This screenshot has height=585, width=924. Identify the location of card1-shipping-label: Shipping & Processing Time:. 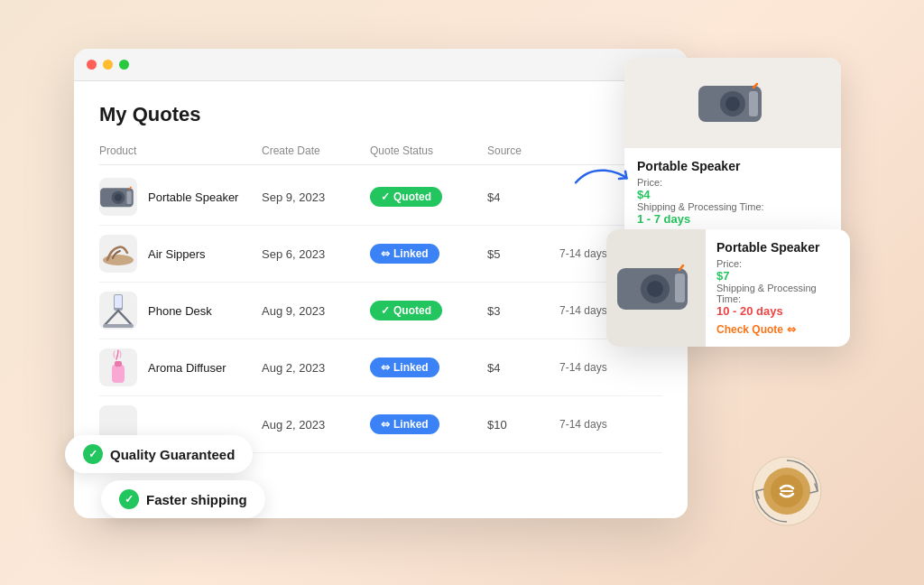
(733, 207).